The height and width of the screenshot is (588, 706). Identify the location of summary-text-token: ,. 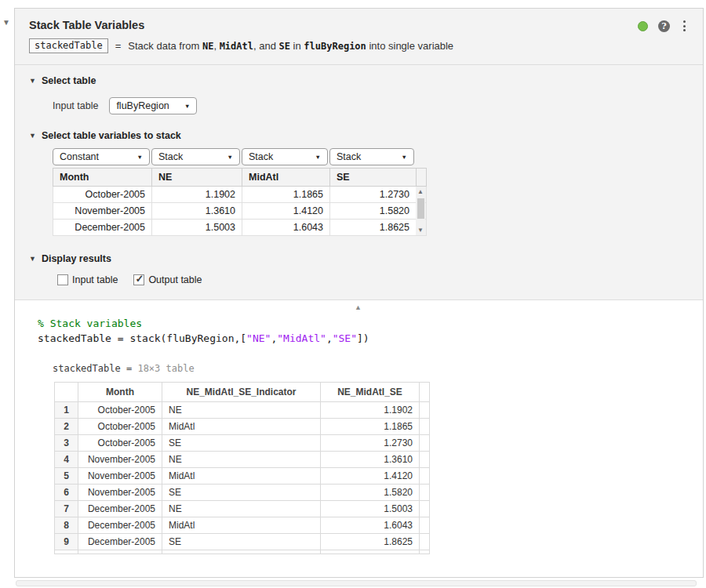
(217, 45).